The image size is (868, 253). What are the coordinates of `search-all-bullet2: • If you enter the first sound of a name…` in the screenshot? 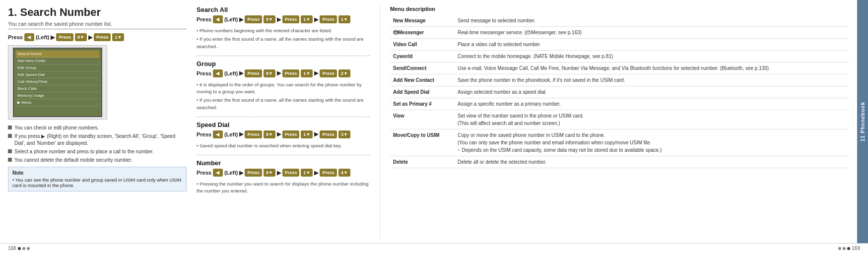 It's located at (283, 43).